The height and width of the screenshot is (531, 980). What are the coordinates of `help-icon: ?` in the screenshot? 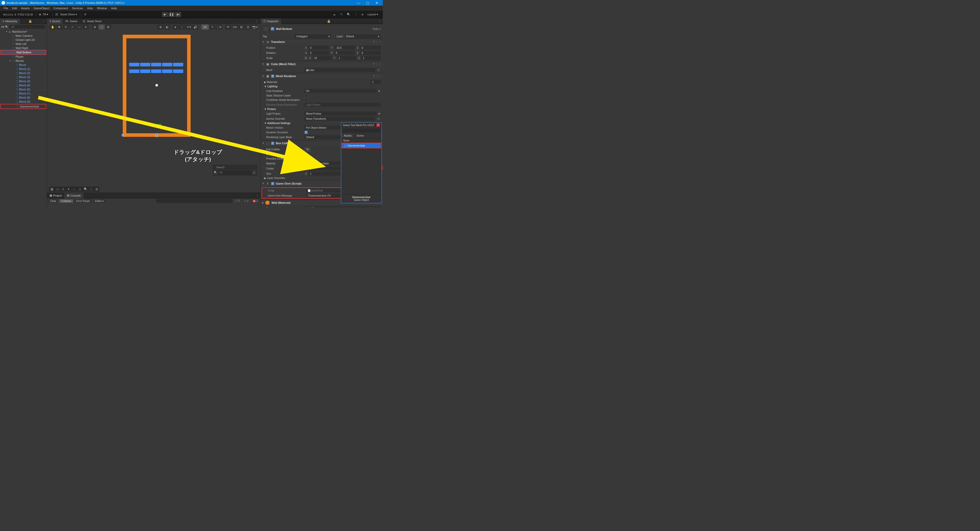 It's located at (374, 42).